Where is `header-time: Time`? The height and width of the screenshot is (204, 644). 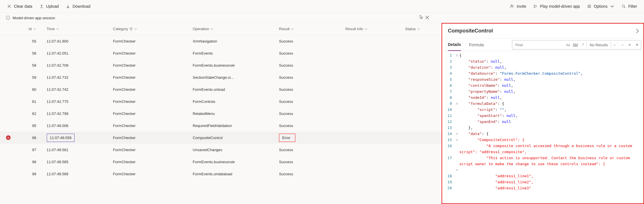
header-time: Time is located at coordinates (77, 29).